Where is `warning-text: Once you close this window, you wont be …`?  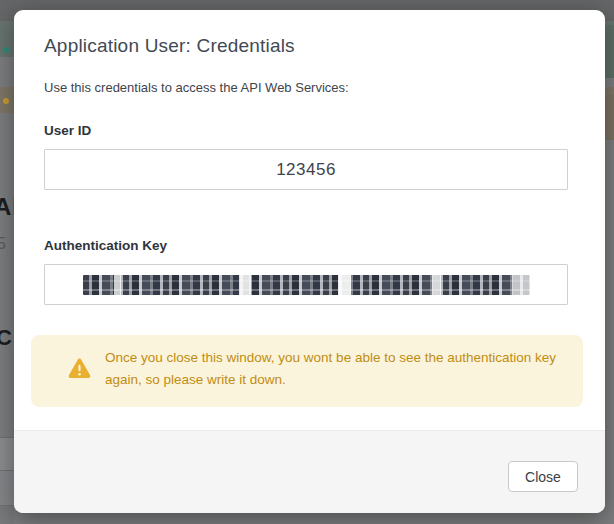 warning-text: Once you close this window, you wont be … is located at coordinates (344, 369).